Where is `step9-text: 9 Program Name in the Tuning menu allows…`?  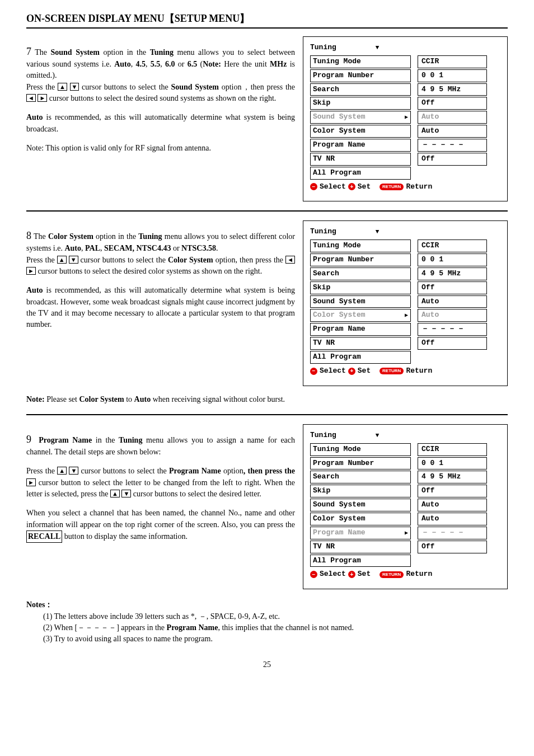
step9-text: 9 Program Name in the Tuning menu allows… is located at coordinates (161, 487).